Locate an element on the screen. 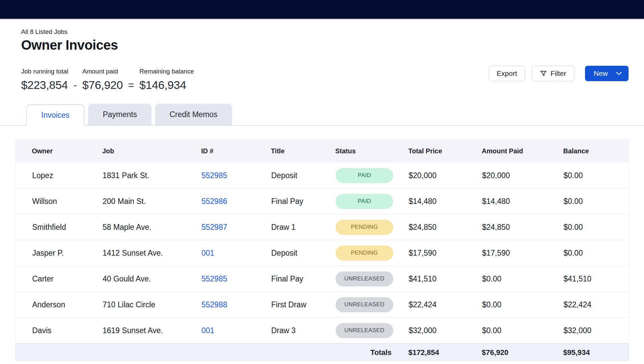  job-running-total-label: Job running total is located at coordinates (45, 71).